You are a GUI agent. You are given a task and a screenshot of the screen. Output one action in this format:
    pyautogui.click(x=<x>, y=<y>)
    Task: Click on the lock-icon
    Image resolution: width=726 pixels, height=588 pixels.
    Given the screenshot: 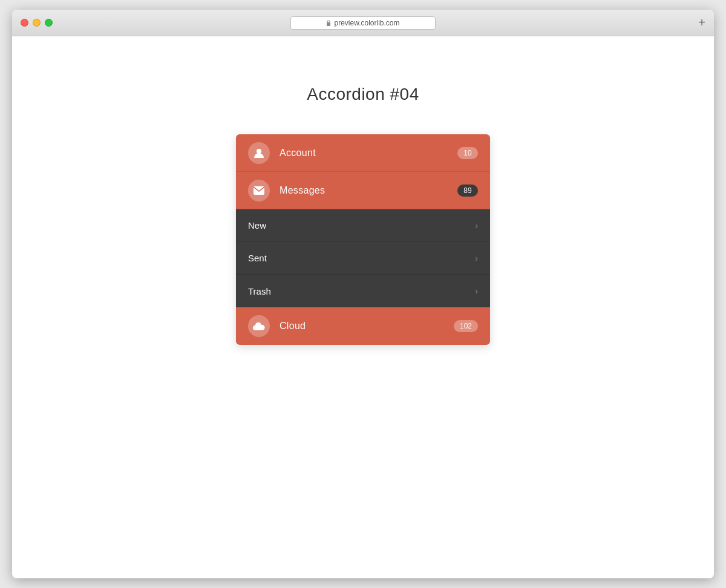 What is the action you would take?
    pyautogui.click(x=329, y=23)
    